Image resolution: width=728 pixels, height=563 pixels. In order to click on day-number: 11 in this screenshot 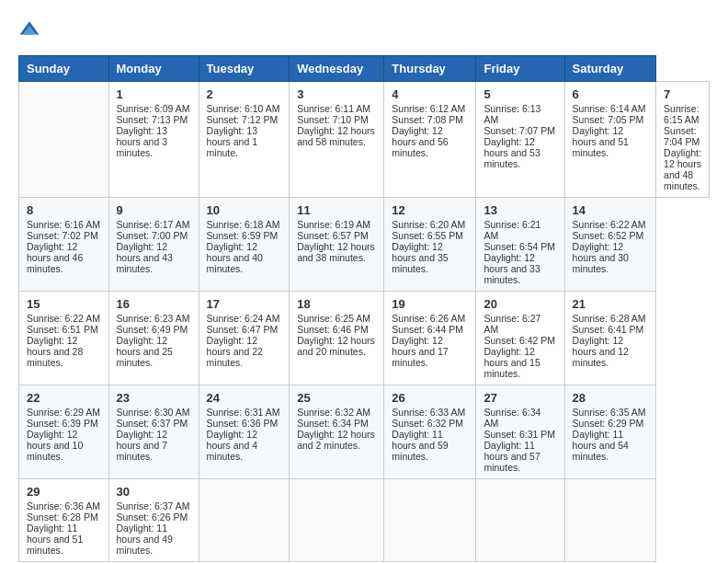, I will do `click(336, 210)`.